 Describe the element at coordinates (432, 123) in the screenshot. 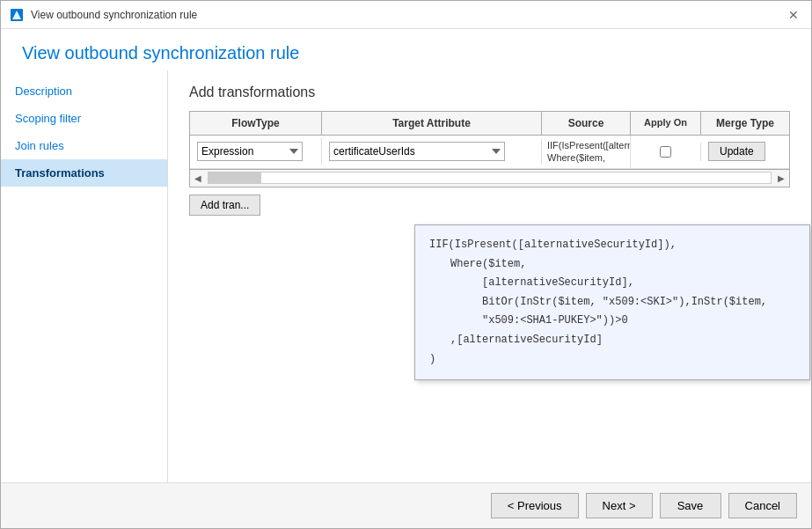

I see `col-target-attr: Target Attribute` at that location.